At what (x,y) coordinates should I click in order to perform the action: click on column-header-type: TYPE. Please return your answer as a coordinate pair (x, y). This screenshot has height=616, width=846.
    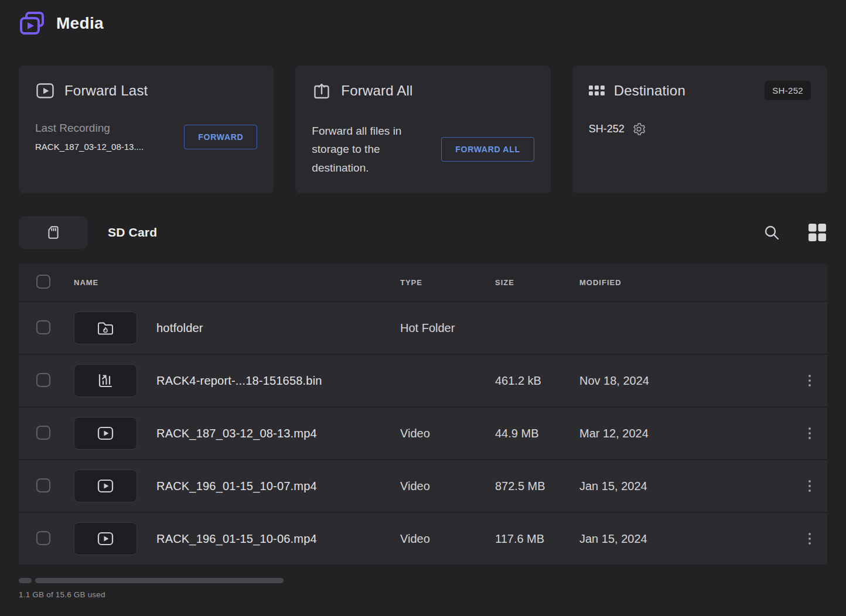
    Looking at the image, I should click on (448, 282).